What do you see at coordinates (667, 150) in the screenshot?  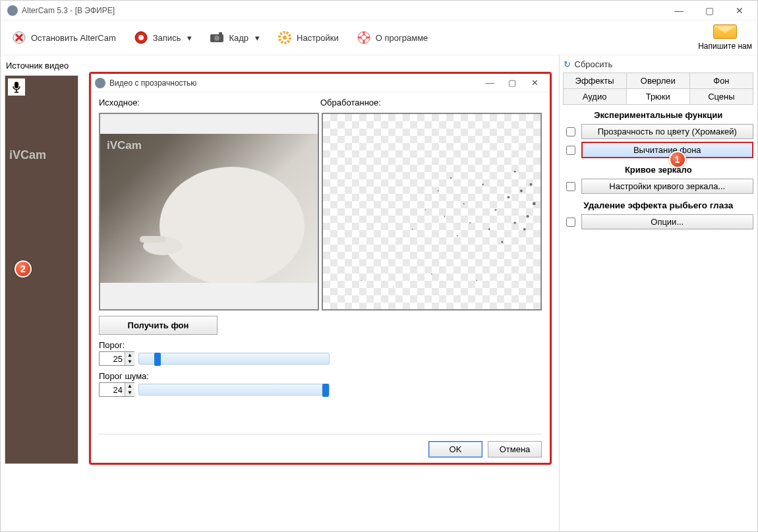 I see `bg-subtract-button: Вычитание фона` at bounding box center [667, 150].